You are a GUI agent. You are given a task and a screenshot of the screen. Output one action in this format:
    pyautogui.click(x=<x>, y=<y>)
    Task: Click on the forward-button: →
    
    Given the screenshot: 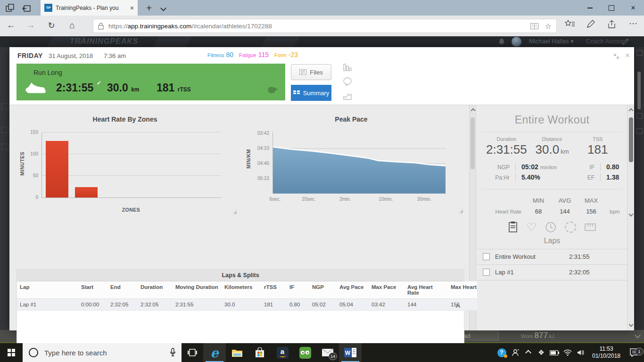 What is the action you would take?
    pyautogui.click(x=31, y=25)
    